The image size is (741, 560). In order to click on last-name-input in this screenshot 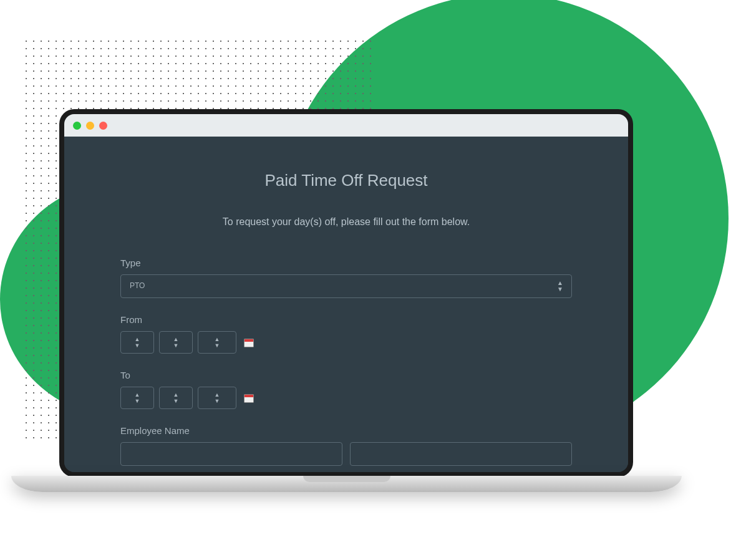, I will do `click(461, 454)`.